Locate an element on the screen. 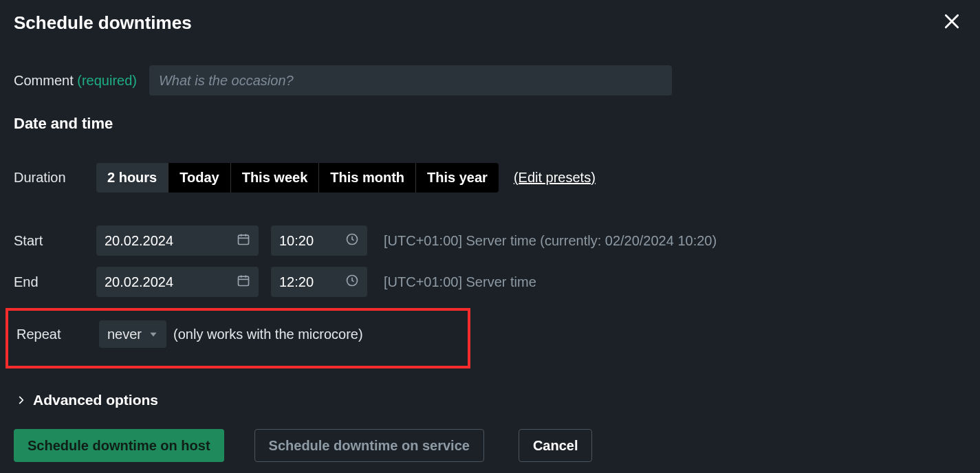  end-row: End 20.02.2024 12:20 [UTC+01:00] Server … is located at coordinates (490, 282).